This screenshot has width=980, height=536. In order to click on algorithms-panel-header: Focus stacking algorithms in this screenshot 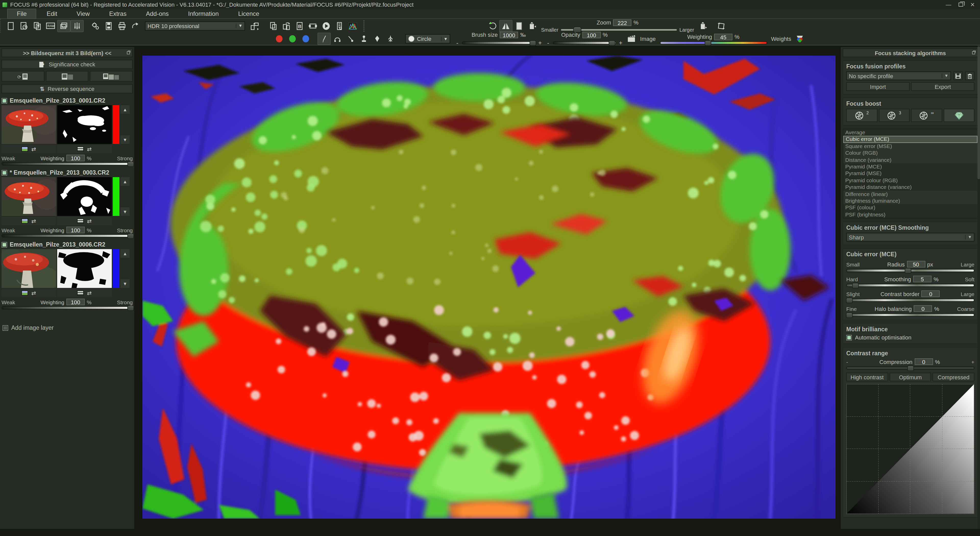, I will do `click(910, 52)`.